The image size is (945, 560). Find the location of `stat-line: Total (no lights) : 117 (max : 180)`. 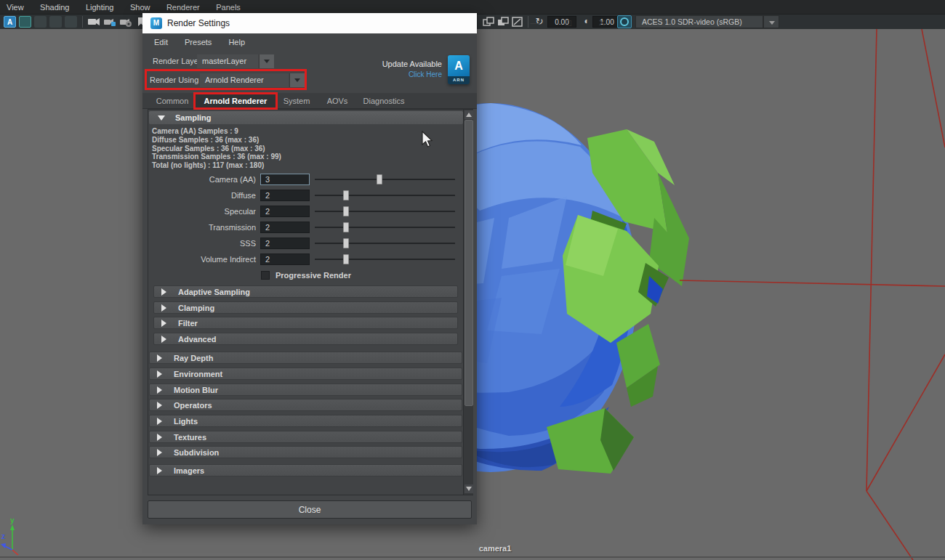

stat-line: Total (no lights) : 117 (max : 180) is located at coordinates (217, 166).